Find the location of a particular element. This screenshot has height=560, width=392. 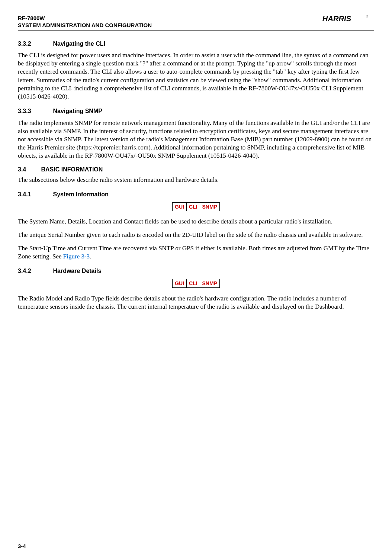

heading-num: 3.4 is located at coordinates (29, 170).